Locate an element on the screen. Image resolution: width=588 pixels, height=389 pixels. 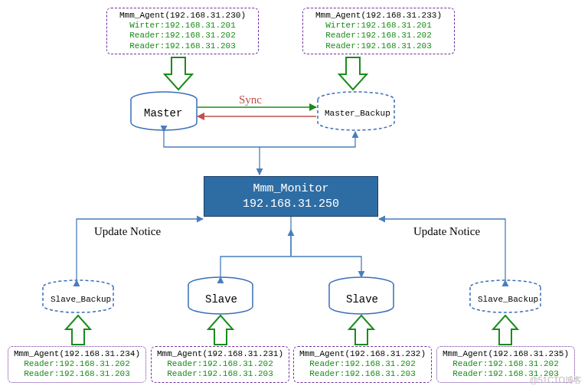
agent-box-bottom-2: Mmm_Agent(192.168.31.232) Reader:192.168… is located at coordinates (363, 364).